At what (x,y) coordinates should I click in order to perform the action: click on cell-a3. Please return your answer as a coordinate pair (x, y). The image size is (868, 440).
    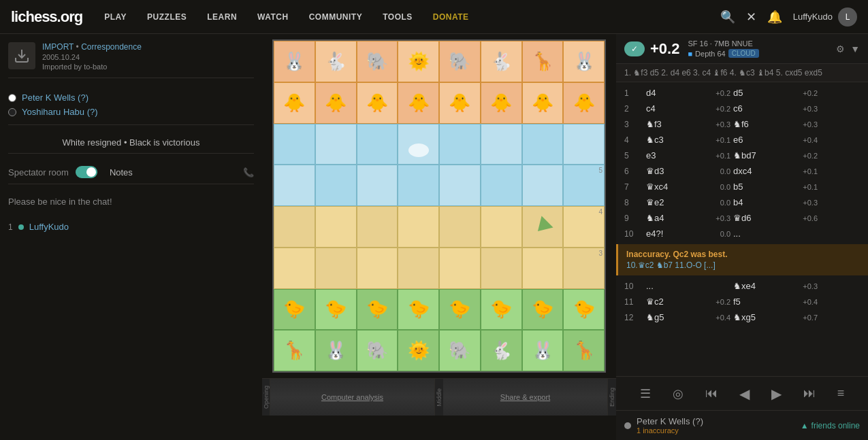
    Looking at the image, I should click on (294, 268).